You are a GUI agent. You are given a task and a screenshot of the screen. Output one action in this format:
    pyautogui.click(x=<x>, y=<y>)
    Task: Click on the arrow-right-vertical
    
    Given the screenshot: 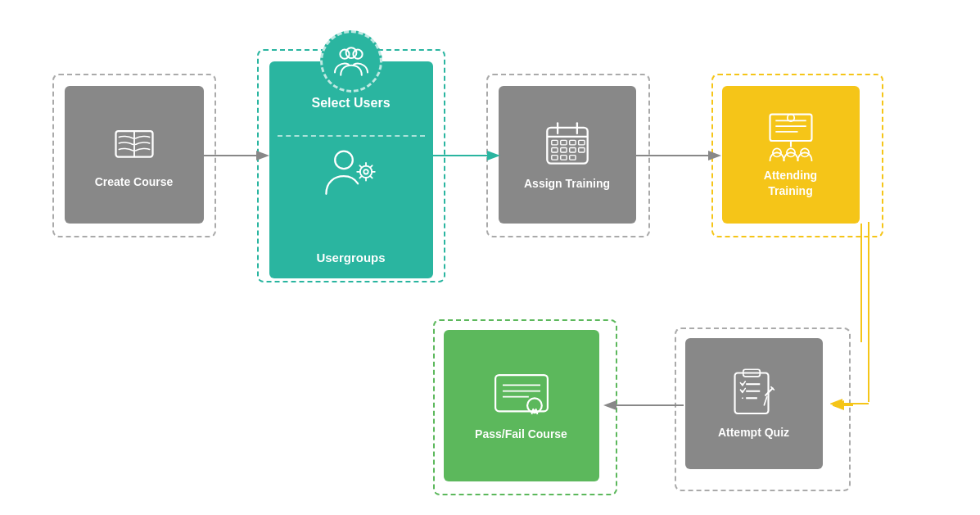 What is the action you would take?
    pyautogui.click(x=869, y=314)
    